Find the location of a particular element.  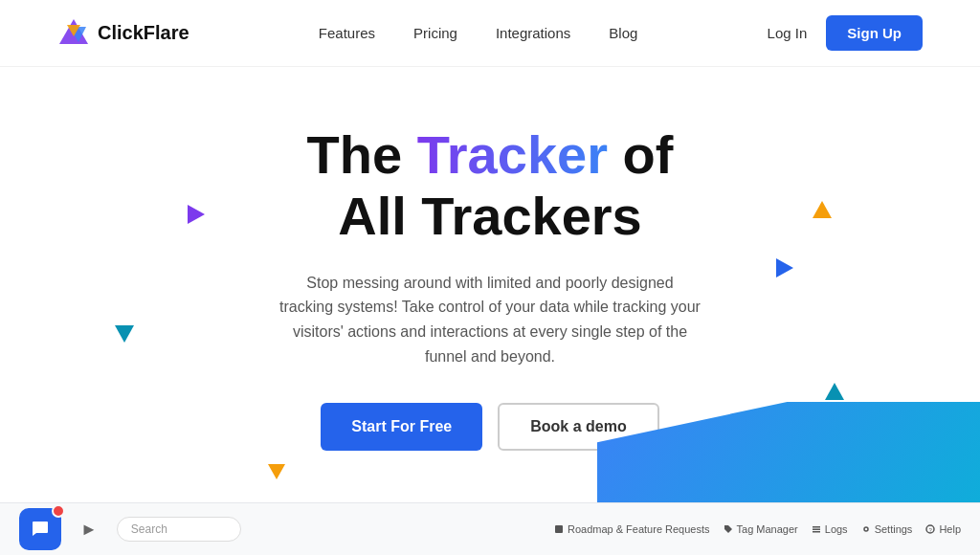

signup-button: Sign Up is located at coordinates (875, 33).